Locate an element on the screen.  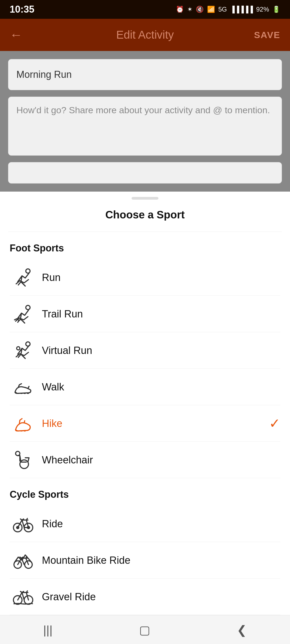
virtual-run-label: Virtual Run is located at coordinates (67, 350).